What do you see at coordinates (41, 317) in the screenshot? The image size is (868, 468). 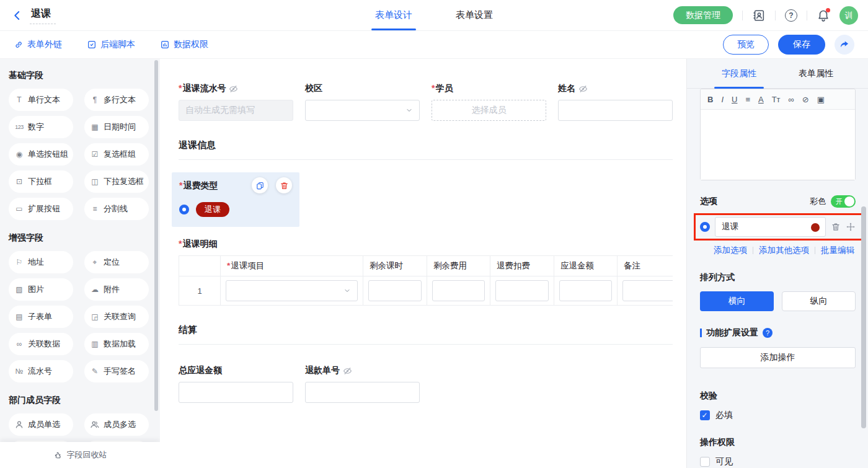 I see `field-item-subform: ▤子表单` at bounding box center [41, 317].